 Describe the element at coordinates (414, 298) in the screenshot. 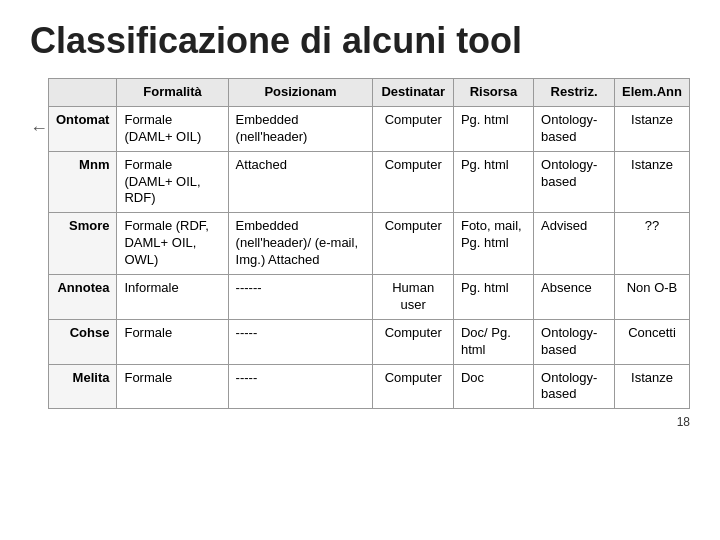

I see `destinatar-cell: Human user` at that location.